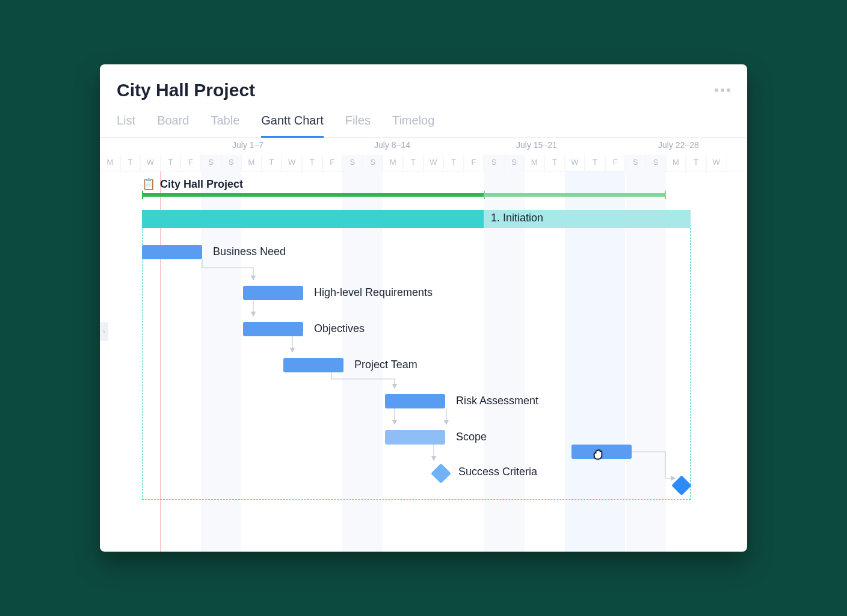 The image size is (847, 616). I want to click on task-label: Risk Assessment, so click(497, 401).